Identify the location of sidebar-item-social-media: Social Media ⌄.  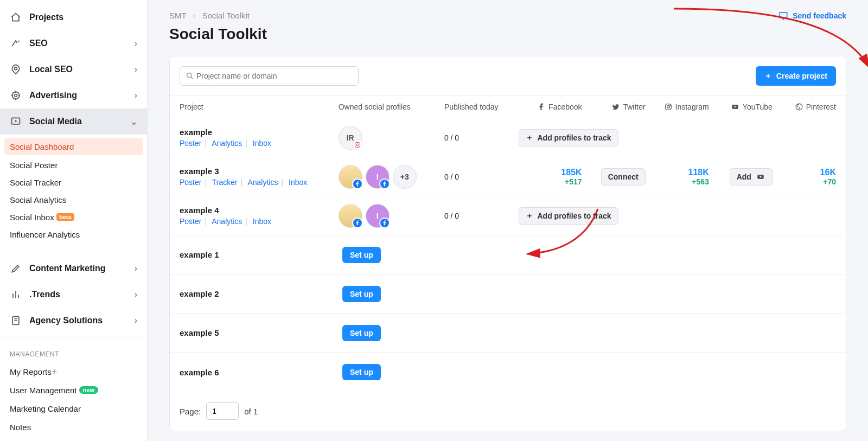
(74, 122).